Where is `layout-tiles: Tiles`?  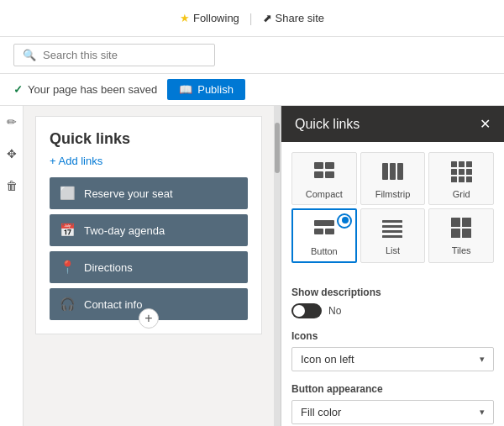
layout-tiles: Tiles is located at coordinates (461, 235).